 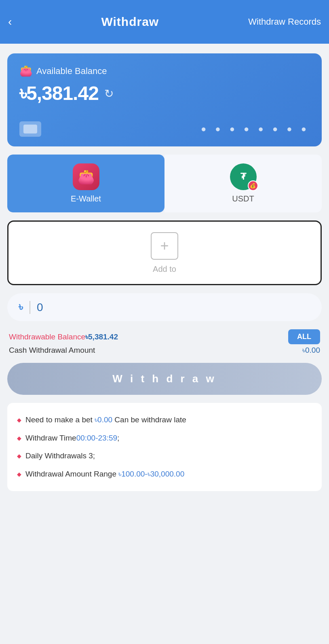 What do you see at coordinates (164, 350) in the screenshot?
I see `cash-withdrawal-row: Cash Withdrawal Amount ৳0.00` at bounding box center [164, 350].